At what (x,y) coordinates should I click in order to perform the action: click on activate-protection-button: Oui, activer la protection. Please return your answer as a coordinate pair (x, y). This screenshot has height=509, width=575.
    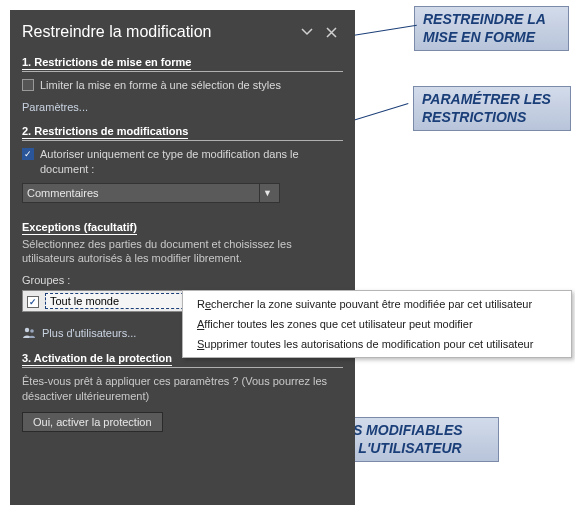
    Looking at the image, I should click on (92, 422).